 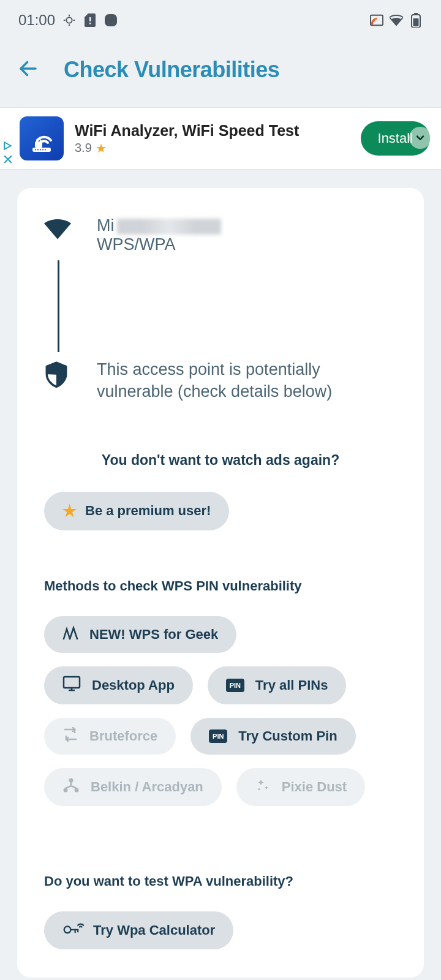 What do you see at coordinates (159, 235) in the screenshot?
I see `network-info: Mi WPS/WPA` at bounding box center [159, 235].